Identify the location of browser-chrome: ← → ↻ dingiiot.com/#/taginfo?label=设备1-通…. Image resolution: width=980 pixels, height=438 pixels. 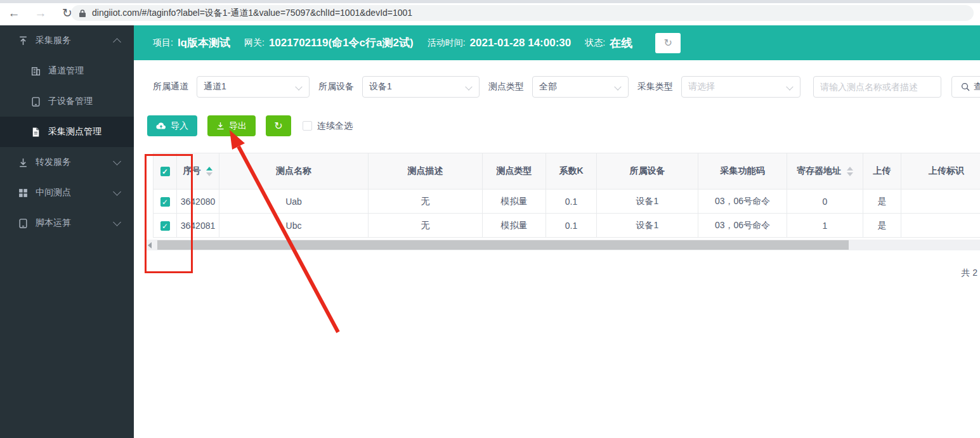
(490, 13).